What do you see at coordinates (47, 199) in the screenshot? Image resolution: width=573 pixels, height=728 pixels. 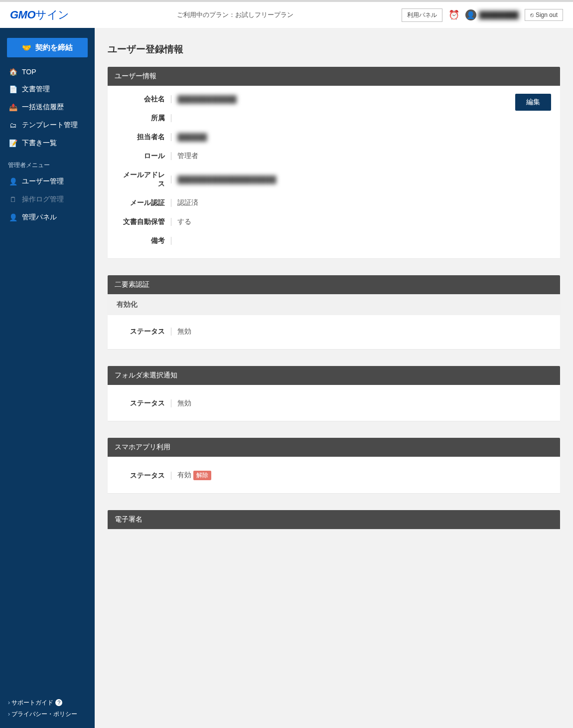 I see `sidebar-item-op-log: 🗒 操作ログ管理` at bounding box center [47, 199].